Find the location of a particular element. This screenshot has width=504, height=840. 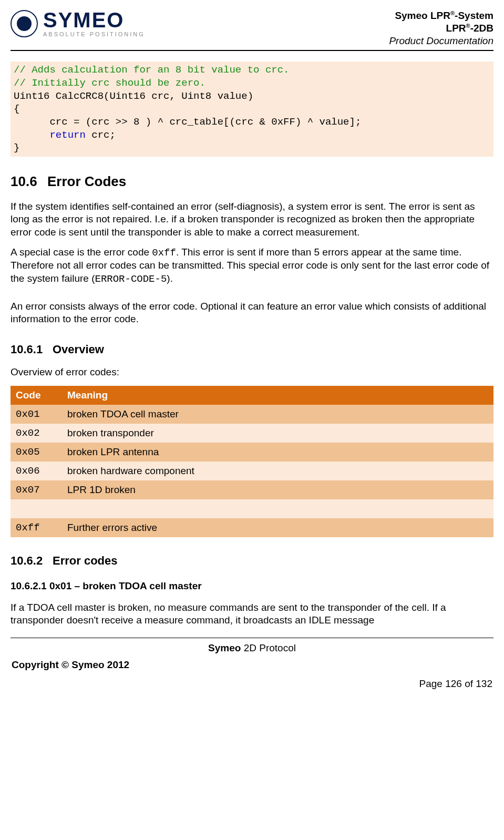

footer-center: Symeo 2D Protocol is located at coordinates (252, 648).